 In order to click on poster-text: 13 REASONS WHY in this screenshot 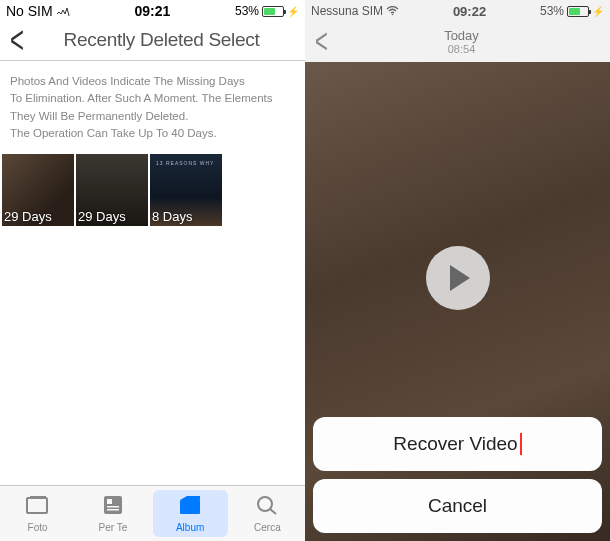, I will do `click(185, 163)`.